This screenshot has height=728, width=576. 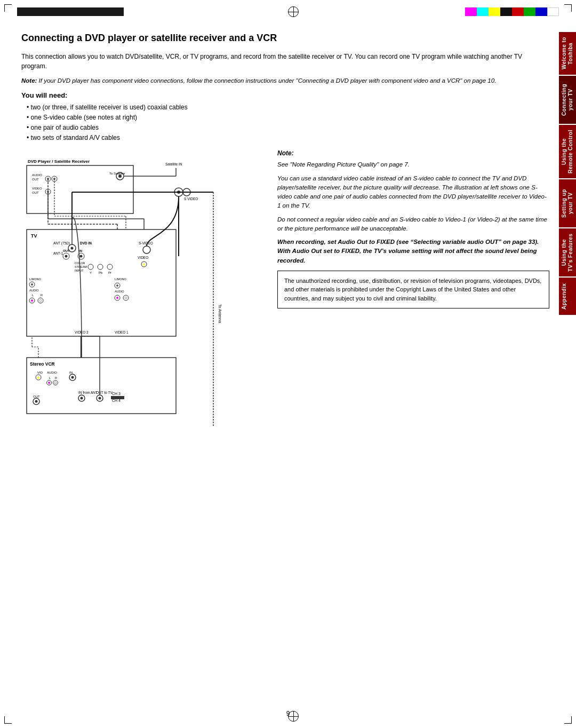 I want to click on sidebar-tab-features: Using the TV's Features, so click(x=567, y=252).